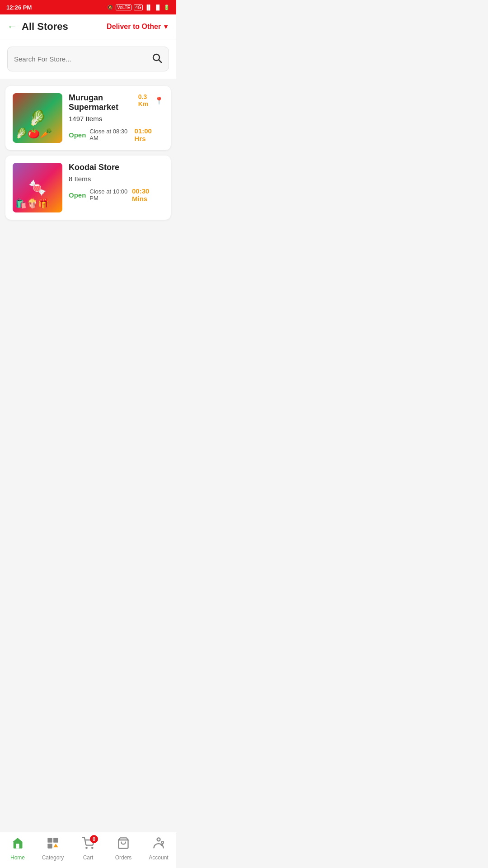 This screenshot has width=488, height=868. Describe the element at coordinates (149, 7) in the screenshot. I see `signal-icon: ▐▌` at that location.